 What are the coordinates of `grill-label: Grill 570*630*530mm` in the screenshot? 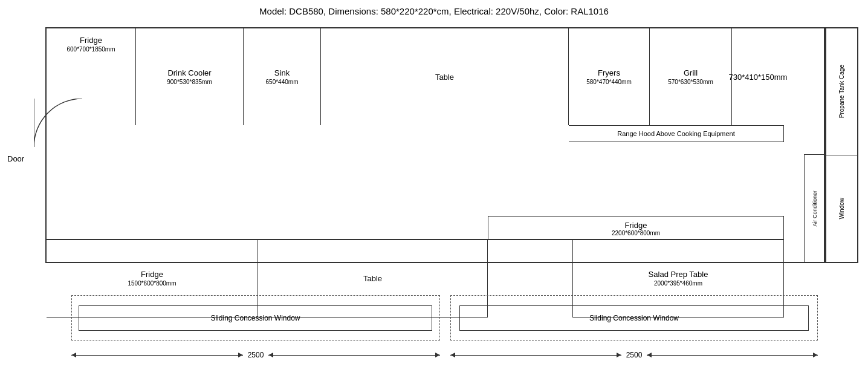 It's located at (690, 77).